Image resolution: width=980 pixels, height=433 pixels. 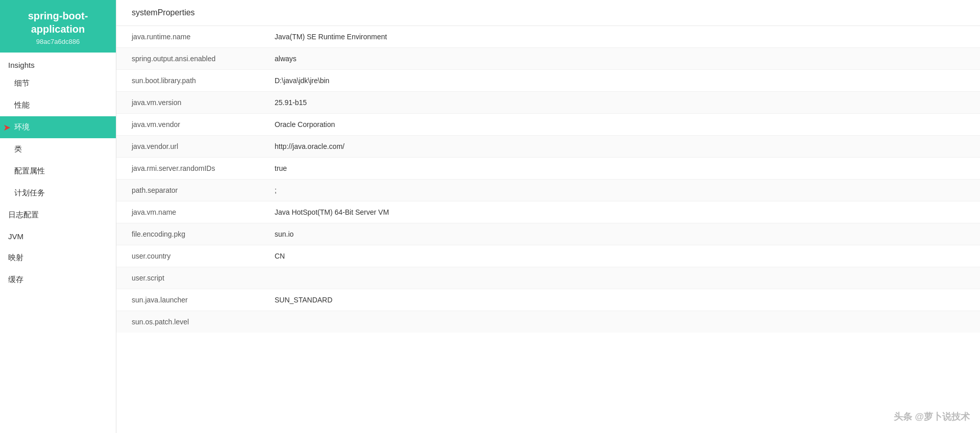 I want to click on table-row: user.script, so click(x=548, y=278).